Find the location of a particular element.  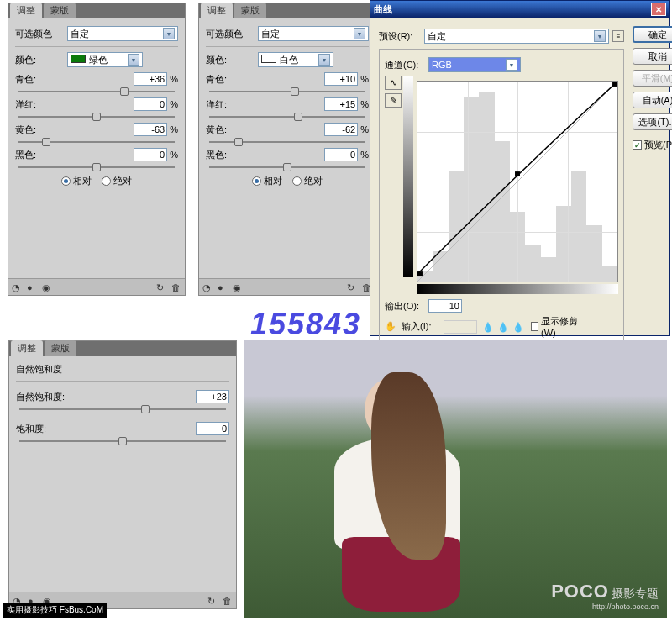

show-clip-checkbox: 显示修剪(W) is located at coordinates (556, 326).